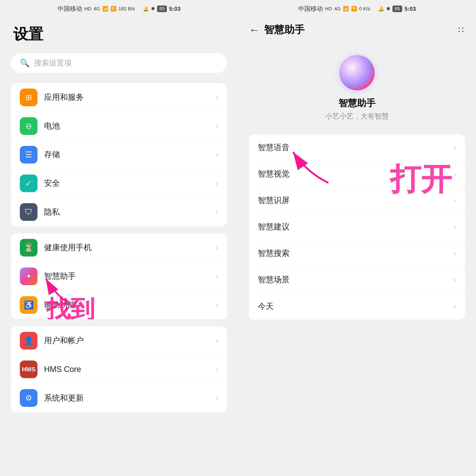 The height and width of the screenshot is (476, 476). Describe the element at coordinates (357, 9) in the screenshot. I see `right-status-bar: 中国移动HD 4G 📶 🛜 0 K/s 🔔 ✱ 85 5:03` at that location.